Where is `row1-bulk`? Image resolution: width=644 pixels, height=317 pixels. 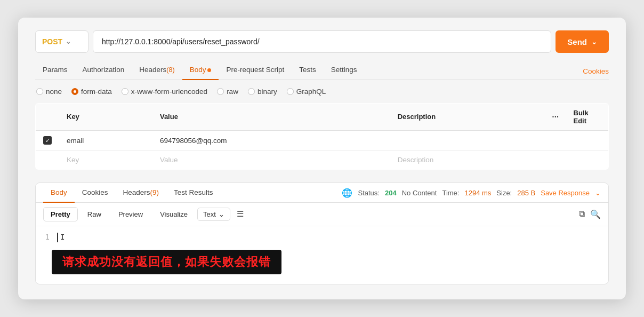
row1-bulk is located at coordinates (587, 140).